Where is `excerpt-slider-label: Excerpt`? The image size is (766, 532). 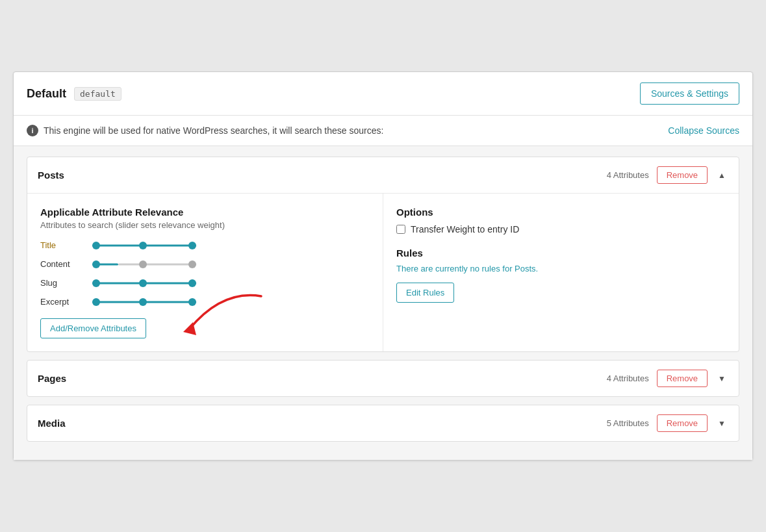
excerpt-slider-label: Excerpt is located at coordinates (66, 301).